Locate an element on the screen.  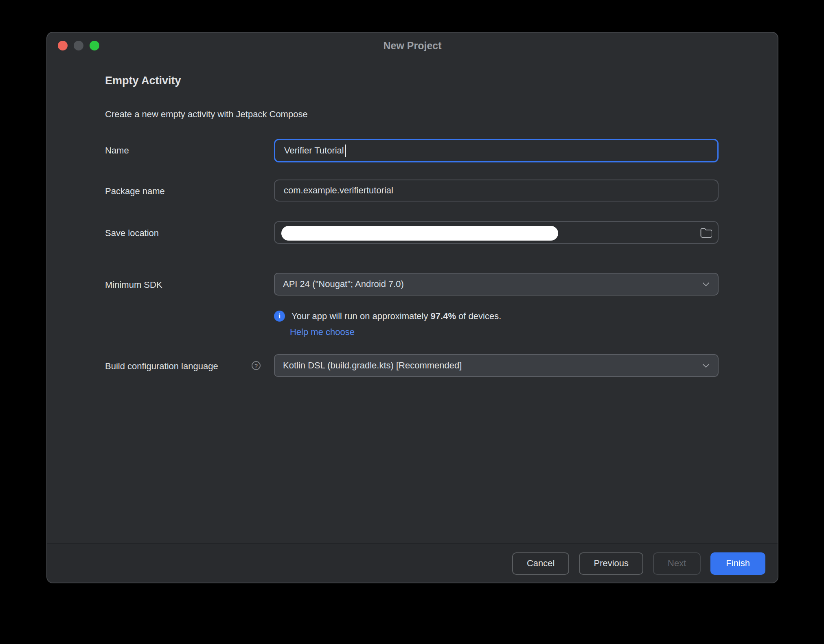
save-location-label: Save location is located at coordinates (132, 233).